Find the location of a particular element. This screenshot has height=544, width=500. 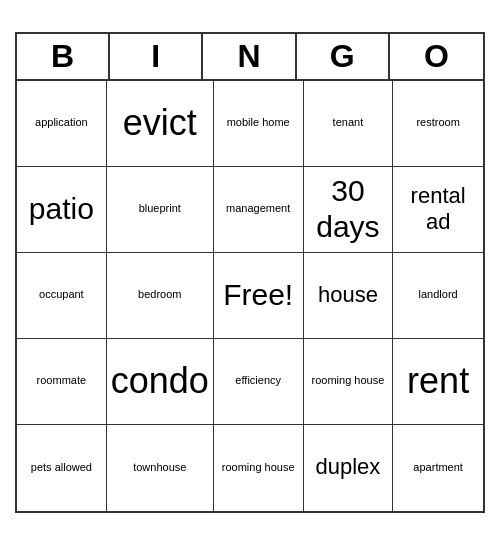

header-letter: O is located at coordinates (436, 56).